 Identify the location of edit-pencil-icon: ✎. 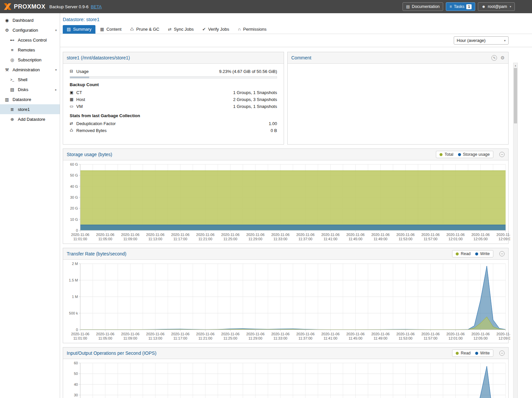
(494, 58).